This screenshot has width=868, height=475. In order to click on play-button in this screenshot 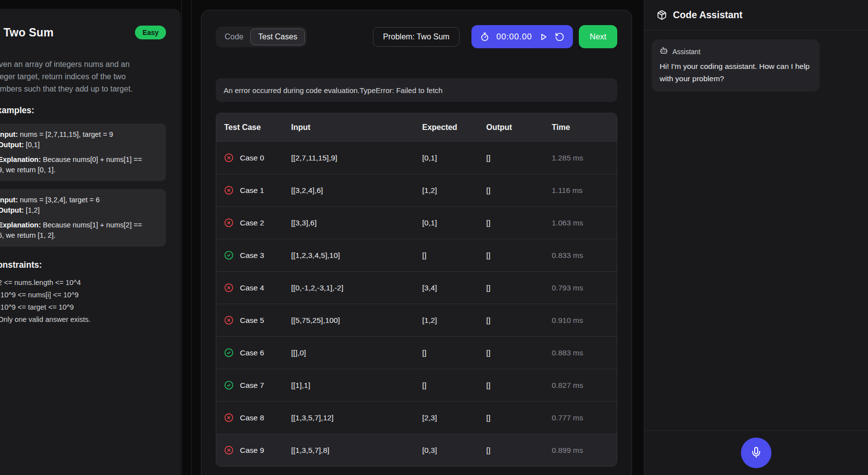, I will do `click(543, 37)`.